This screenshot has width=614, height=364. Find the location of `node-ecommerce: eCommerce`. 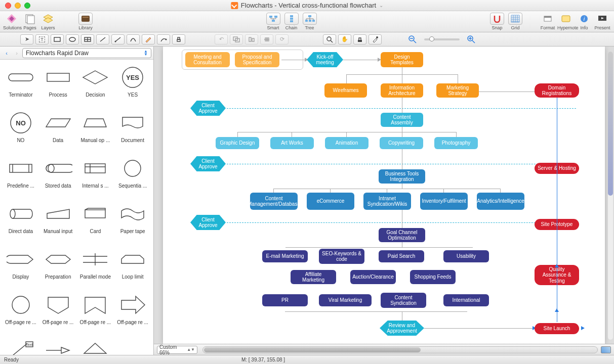

node-ecommerce: eCommerce is located at coordinates (331, 201).